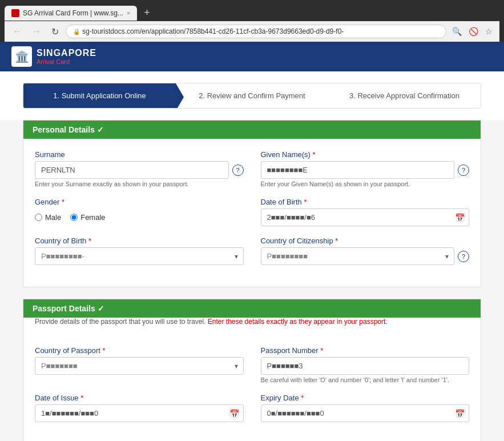 The width and height of the screenshot is (504, 441). Describe the element at coordinates (474, 31) in the screenshot. I see `privacy-button: 🚫` at that location.